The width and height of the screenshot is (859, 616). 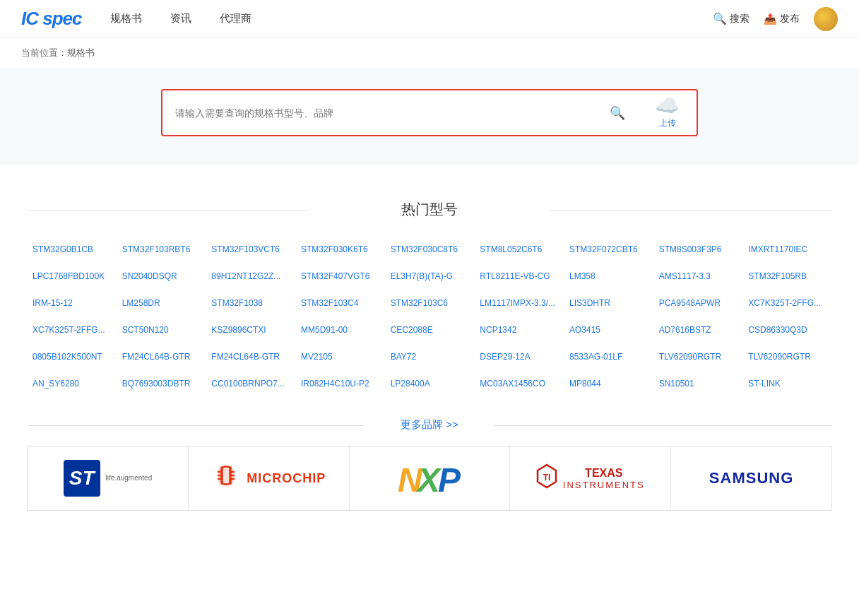 What do you see at coordinates (787, 249) in the screenshot?
I see `part-item: IMXRT1170IEC` at bounding box center [787, 249].